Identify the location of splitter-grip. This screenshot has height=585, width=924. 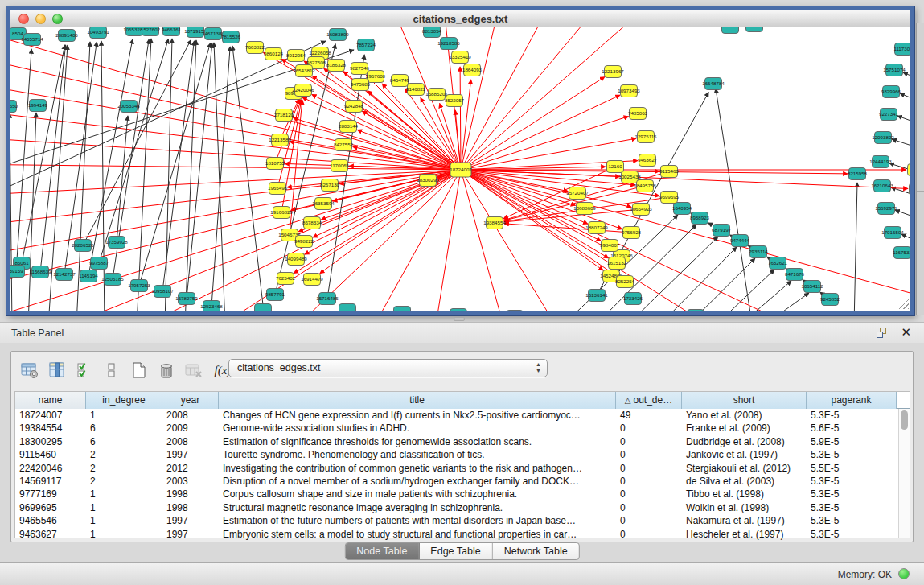
(459, 319).